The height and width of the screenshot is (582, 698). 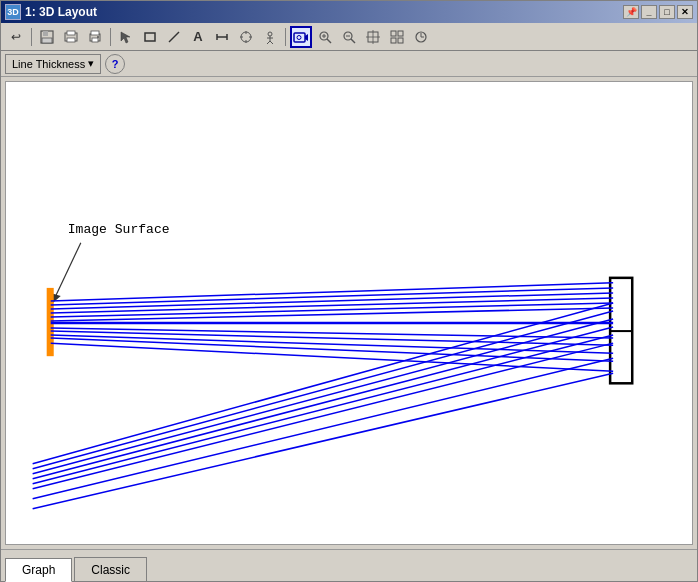 I want to click on bottom-tabs: Graph Classic, so click(x=349, y=565).